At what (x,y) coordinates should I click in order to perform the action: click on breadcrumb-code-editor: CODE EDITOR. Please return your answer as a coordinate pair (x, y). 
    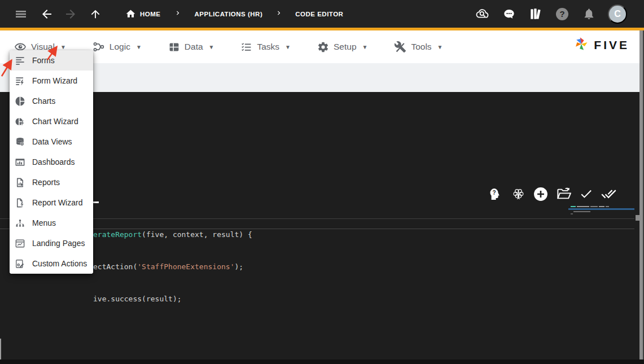
    Looking at the image, I should click on (319, 14).